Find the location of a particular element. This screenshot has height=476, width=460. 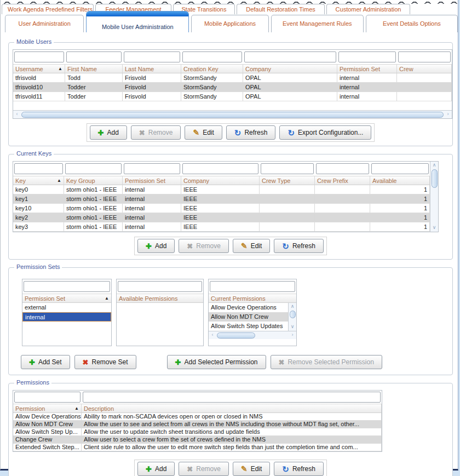

permission-set-filter is located at coordinates (67, 286).